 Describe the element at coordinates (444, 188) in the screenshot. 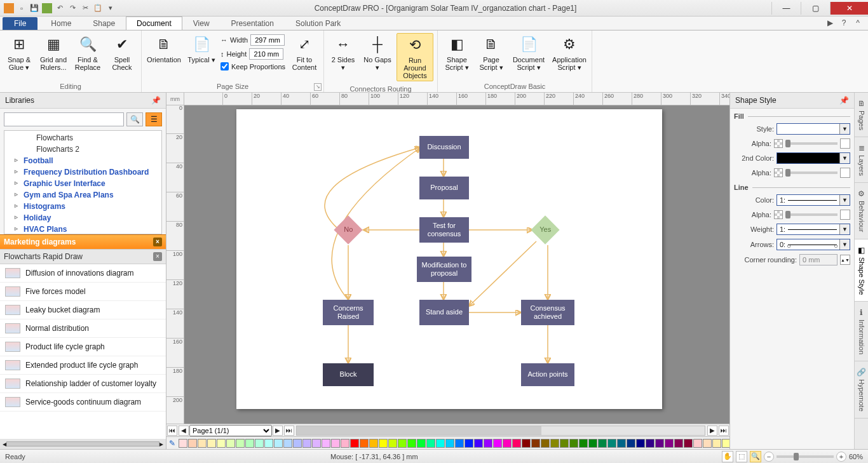

I see `node-proposal: Proposal` at that location.